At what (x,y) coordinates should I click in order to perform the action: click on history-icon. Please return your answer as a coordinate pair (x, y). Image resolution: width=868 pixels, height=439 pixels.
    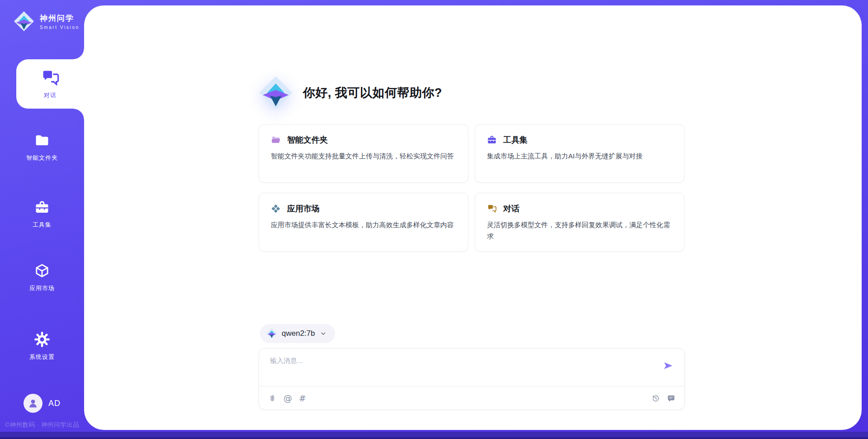
    Looking at the image, I should click on (656, 398).